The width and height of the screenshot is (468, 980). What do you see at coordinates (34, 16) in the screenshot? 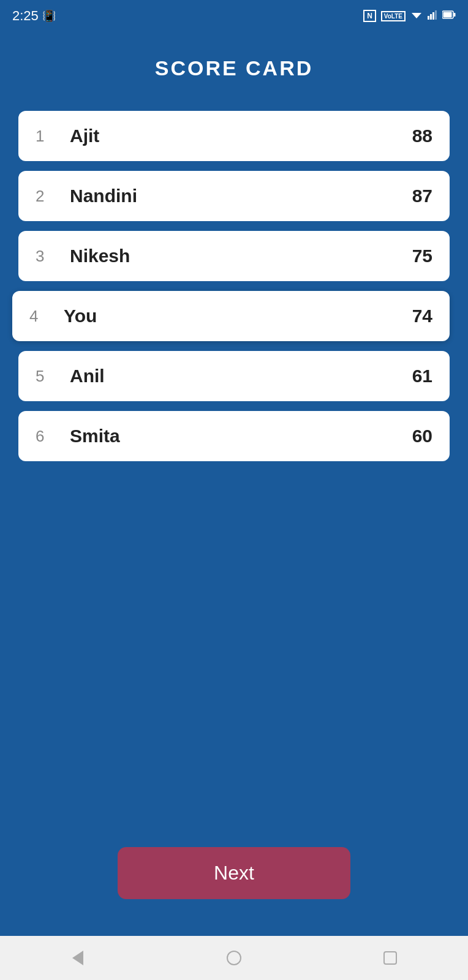
I see `status-time: 2:25 📳` at bounding box center [34, 16].